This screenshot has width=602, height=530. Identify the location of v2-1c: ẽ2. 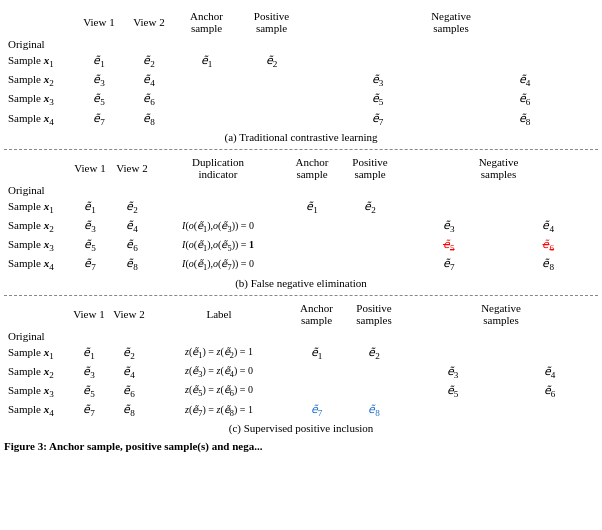
(129, 354).